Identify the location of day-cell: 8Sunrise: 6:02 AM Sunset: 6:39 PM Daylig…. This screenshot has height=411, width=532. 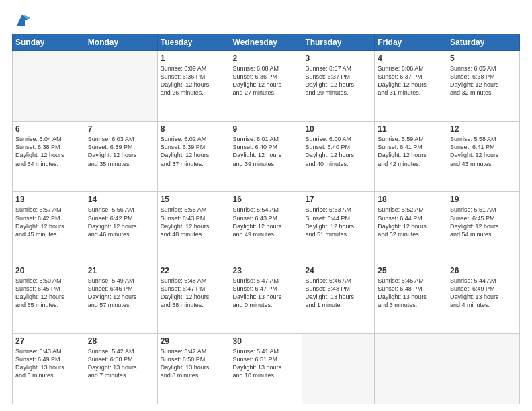
(193, 157).